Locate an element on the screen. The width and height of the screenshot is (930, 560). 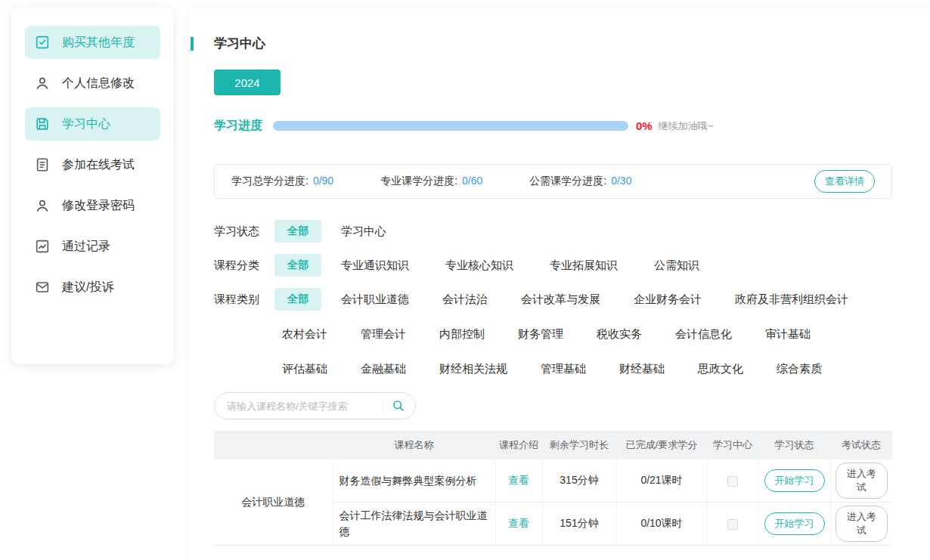
filter-option: 会计改革与发展 is located at coordinates (561, 299).